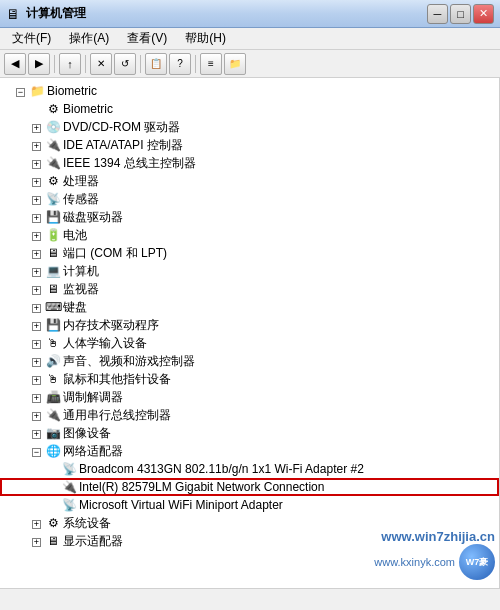 The width and height of the screenshot is (500, 610). What do you see at coordinates (250, 487) in the screenshot?
I see `tree-item-intel: 🔌Intel(R) 82579LM Gigabit Network Connec…` at bounding box center [250, 487].